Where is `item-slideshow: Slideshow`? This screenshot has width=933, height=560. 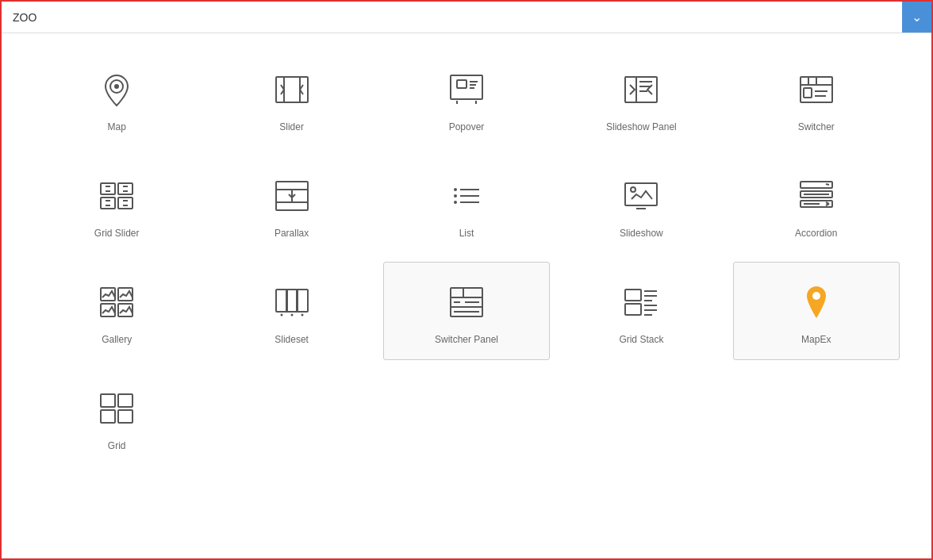
item-slideshow: Slideshow is located at coordinates (641, 205).